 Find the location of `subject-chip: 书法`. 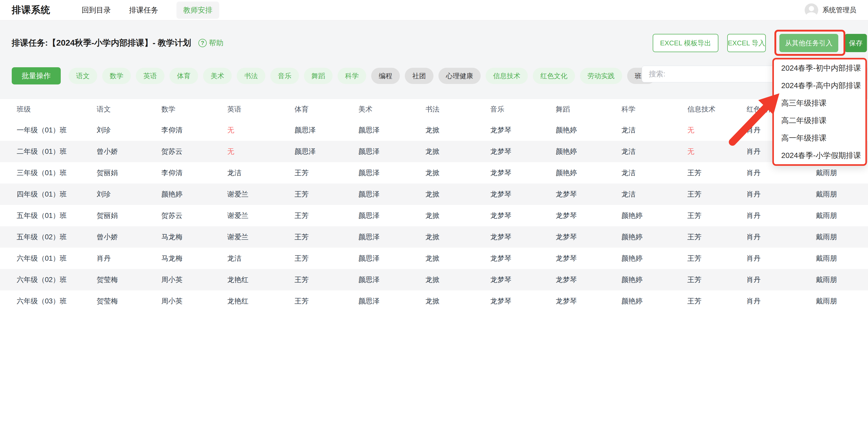

subject-chip: 书法 is located at coordinates (251, 76).